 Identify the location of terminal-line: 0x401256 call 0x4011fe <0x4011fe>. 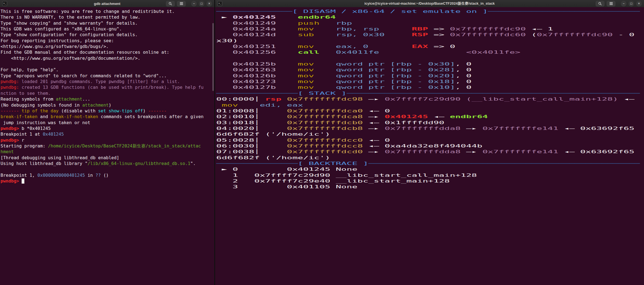
(430, 53).